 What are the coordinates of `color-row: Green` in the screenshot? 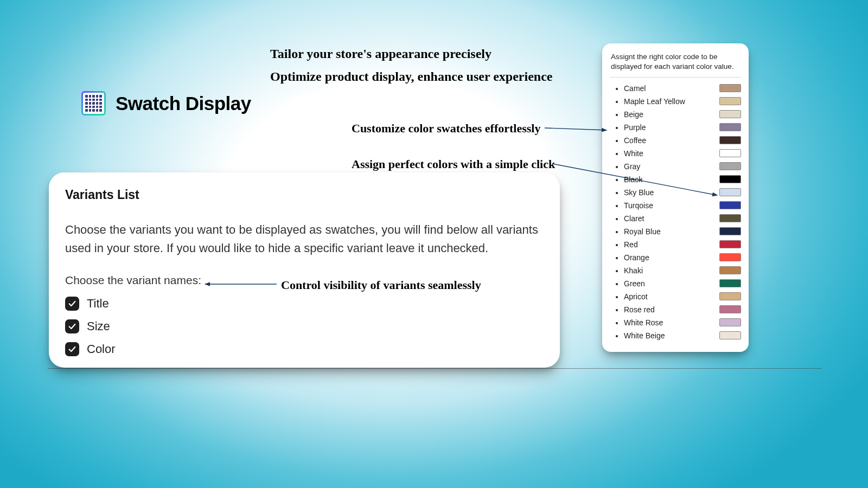 It's located at (682, 284).